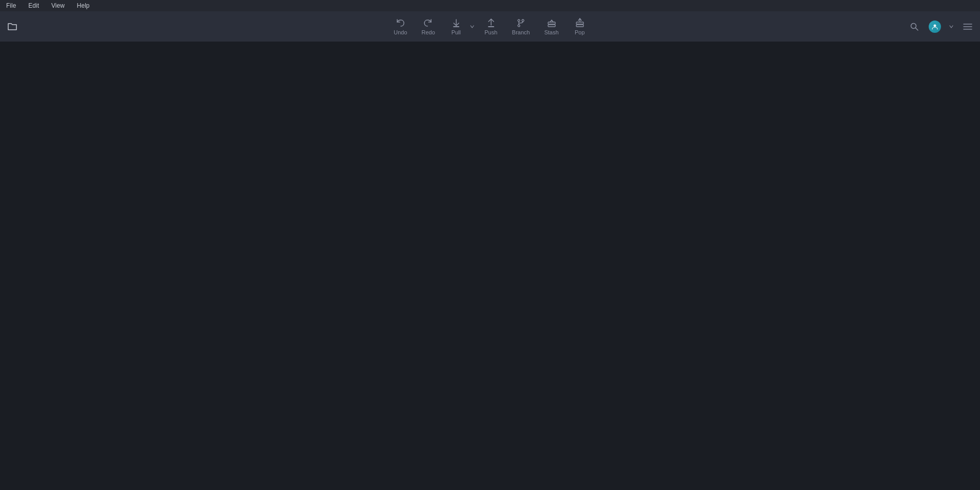  What do you see at coordinates (12, 27) in the screenshot?
I see `open-folder-button` at bounding box center [12, 27].